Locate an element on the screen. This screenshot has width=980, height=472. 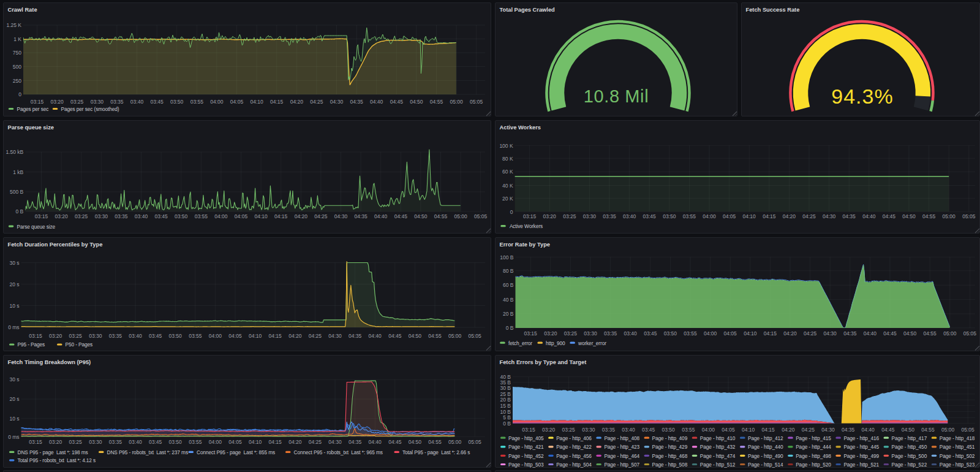
svg-text: 20 K is located at coordinates (508, 198).